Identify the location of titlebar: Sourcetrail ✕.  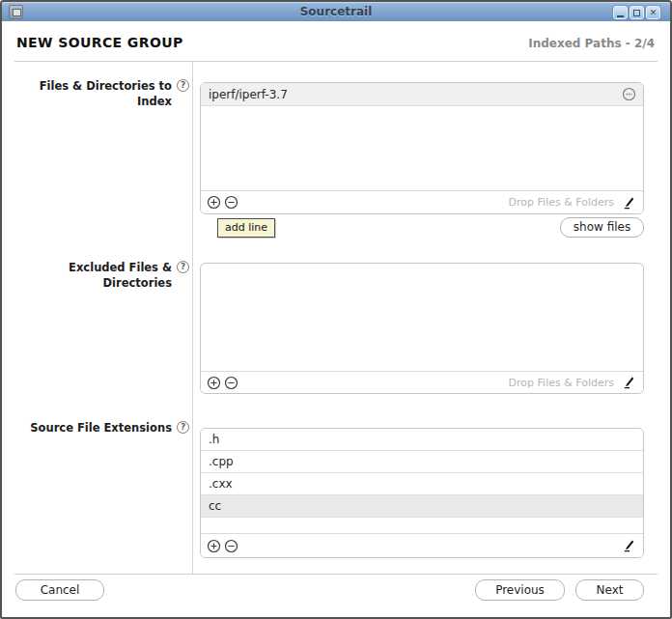
(336, 12).